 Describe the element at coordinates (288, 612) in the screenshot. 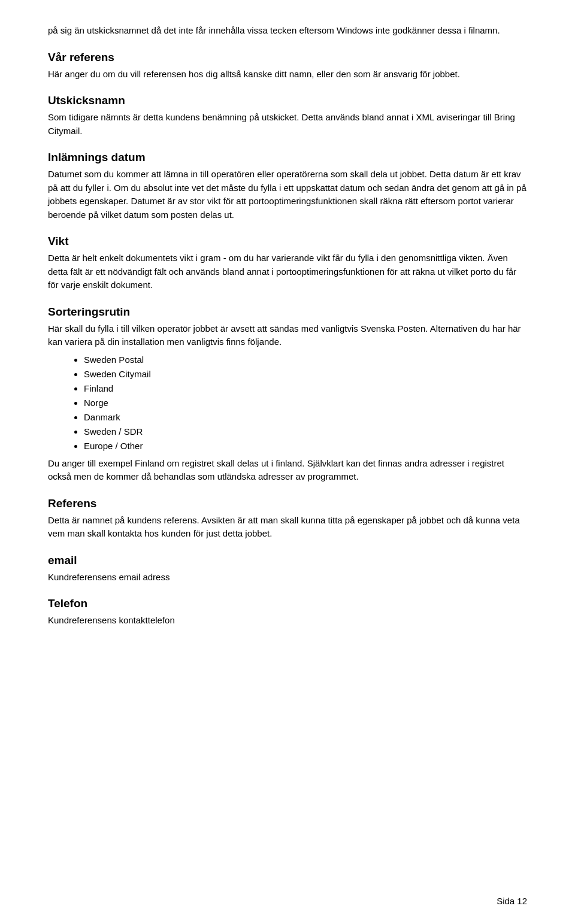

I see `telefon-section: Telefon Kundreferensens kontakttelefon` at that location.